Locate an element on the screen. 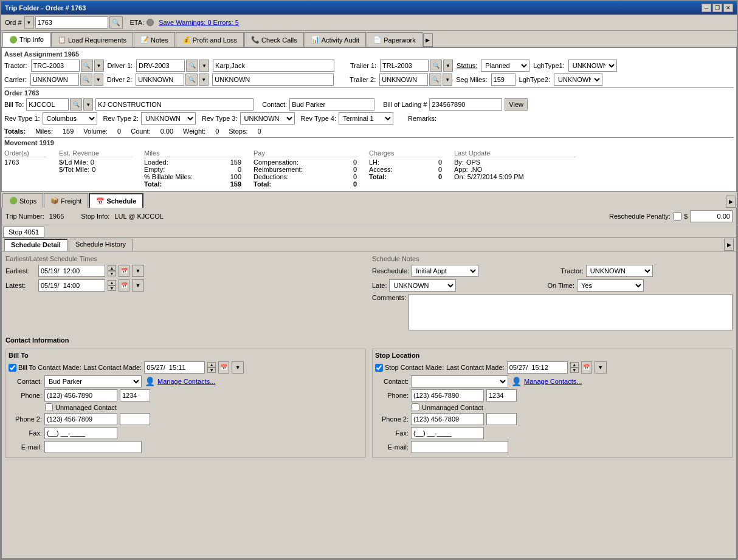  bill-to-unmanaged-checkbox is located at coordinates (49, 407).